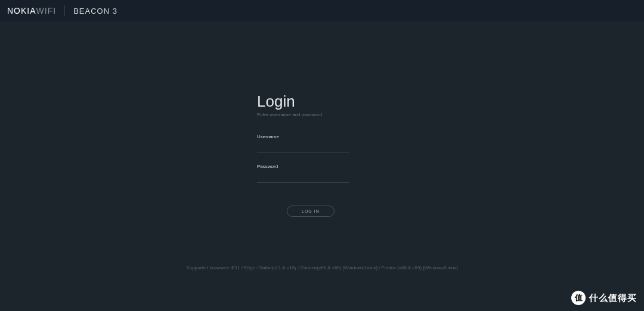  What do you see at coordinates (95, 11) in the screenshot?
I see `product-name: BEACON 3` at bounding box center [95, 11].